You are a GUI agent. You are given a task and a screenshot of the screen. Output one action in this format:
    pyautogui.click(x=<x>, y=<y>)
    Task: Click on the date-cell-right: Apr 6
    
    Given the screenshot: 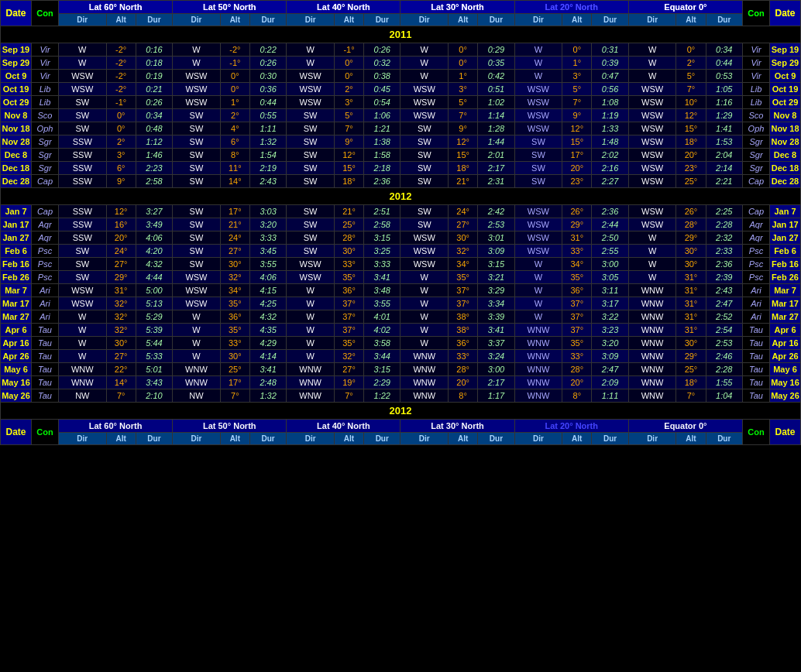 What is the action you would take?
    pyautogui.click(x=786, y=330)
    